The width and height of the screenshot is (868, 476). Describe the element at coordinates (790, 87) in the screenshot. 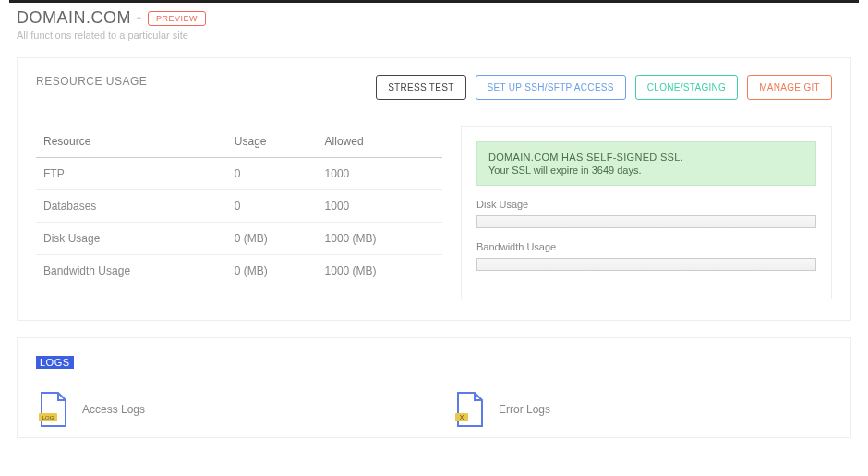

I see `manage-git-button: MANAGE GIT` at that location.